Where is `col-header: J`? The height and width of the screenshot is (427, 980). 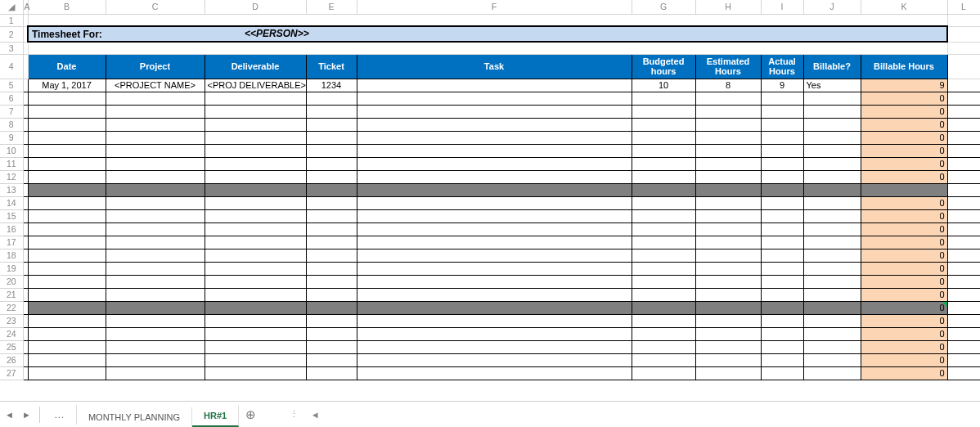 col-header: J is located at coordinates (832, 7).